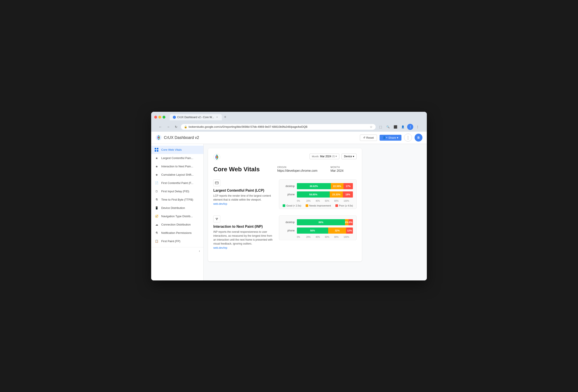 This screenshot has width=578, height=392. What do you see at coordinates (168, 127) in the screenshot?
I see `forward-button: →` at bounding box center [168, 127].